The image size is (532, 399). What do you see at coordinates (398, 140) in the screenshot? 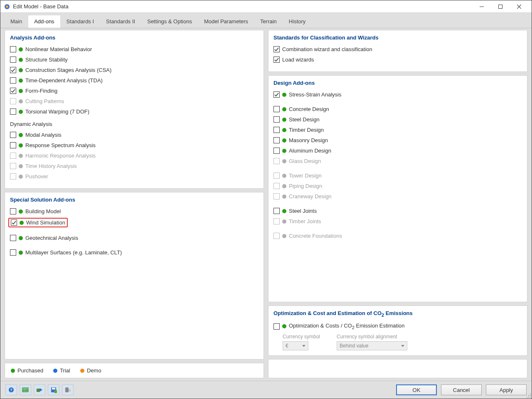
I see `checkbox-masonry-design: Masonry Design` at bounding box center [398, 140].